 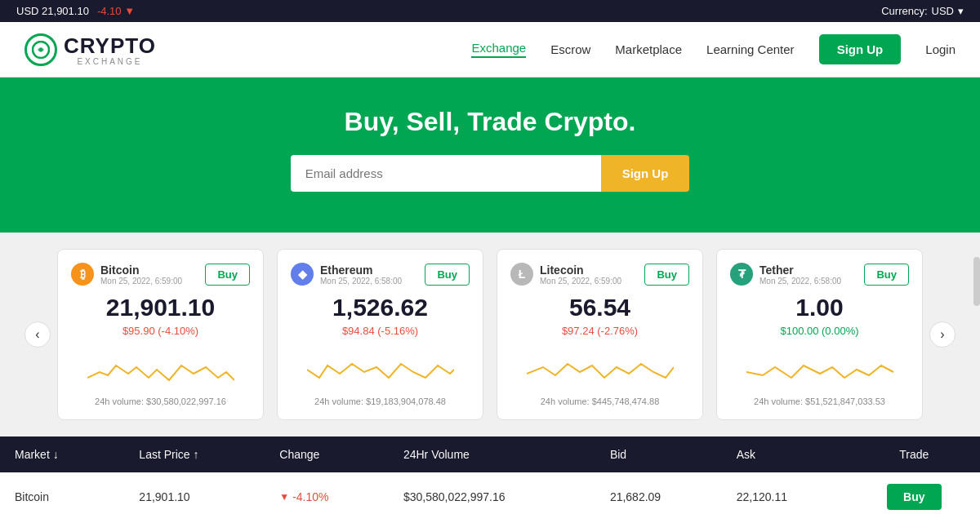 What do you see at coordinates (160, 401) in the screenshot?
I see `card-bitcoin-volume: 24h volume: $30,580,022,997.16` at bounding box center [160, 401].